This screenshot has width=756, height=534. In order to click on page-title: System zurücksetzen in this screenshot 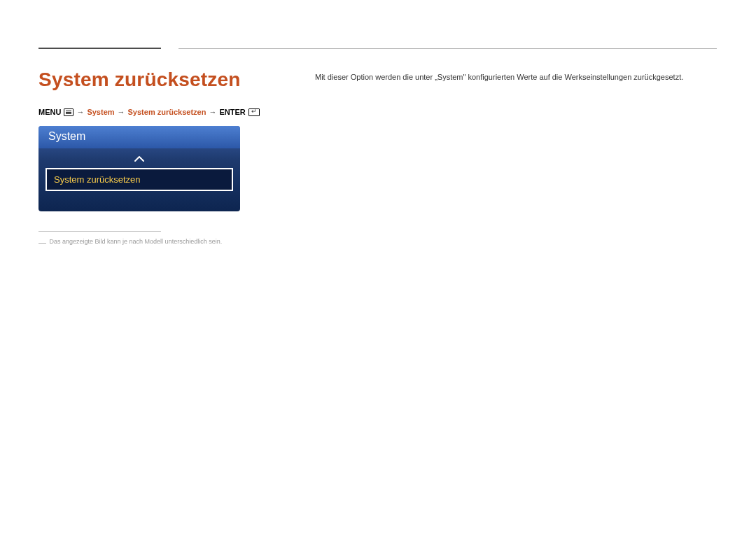, I will do `click(140, 80)`.